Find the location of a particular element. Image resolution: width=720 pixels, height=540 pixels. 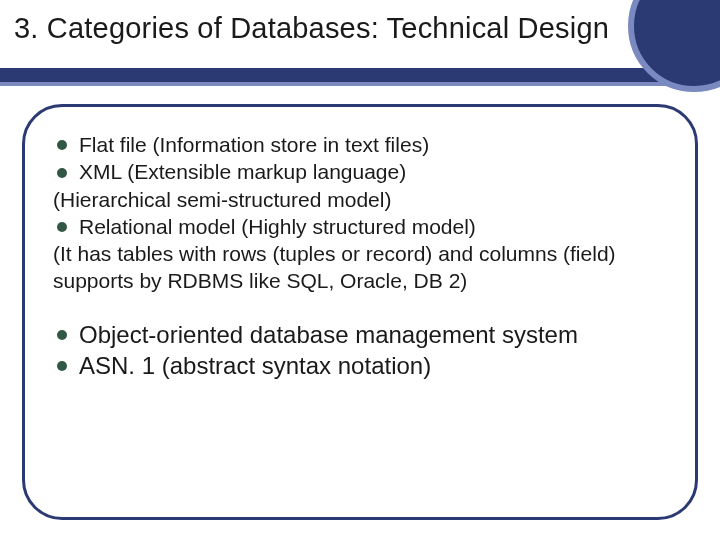

body-line: (Hierarchical semi-structured model) is located at coordinates (360, 200).